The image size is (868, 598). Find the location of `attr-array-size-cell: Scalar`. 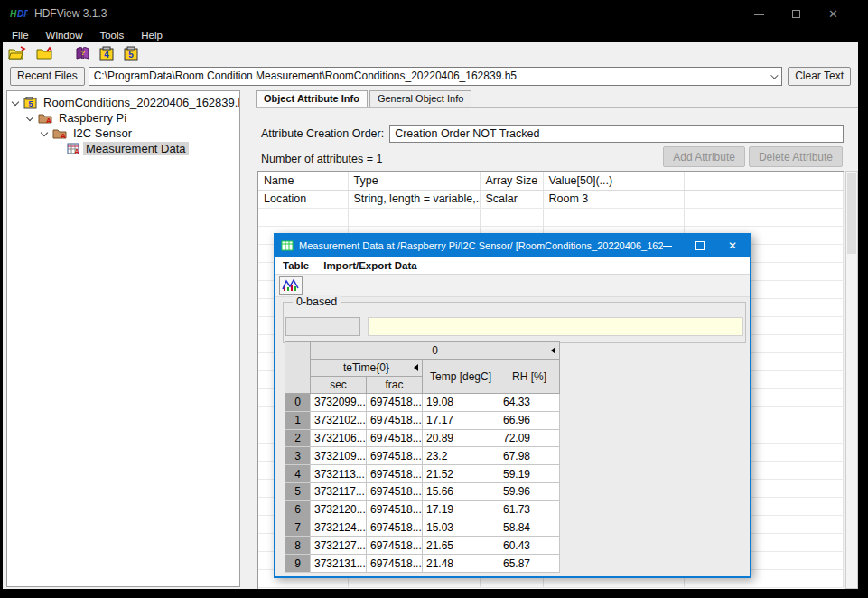

attr-array-size-cell: Scalar is located at coordinates (511, 199).